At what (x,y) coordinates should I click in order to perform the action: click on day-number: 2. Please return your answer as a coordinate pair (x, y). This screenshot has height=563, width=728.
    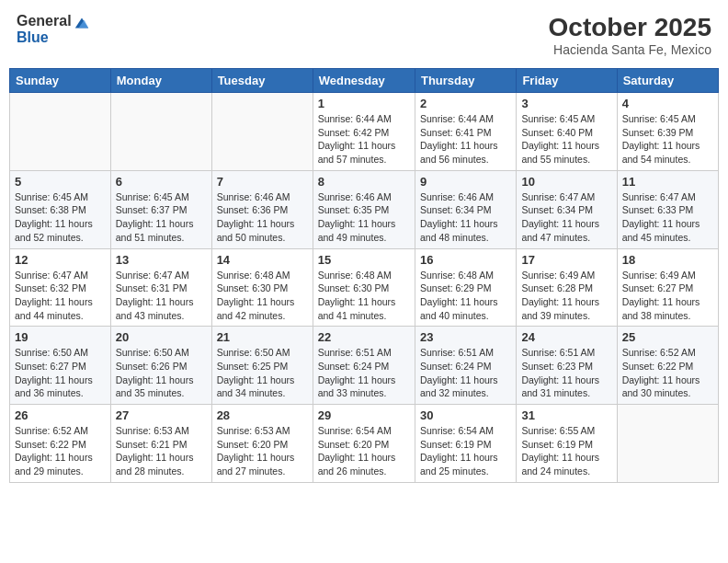
    Looking at the image, I should click on (465, 103).